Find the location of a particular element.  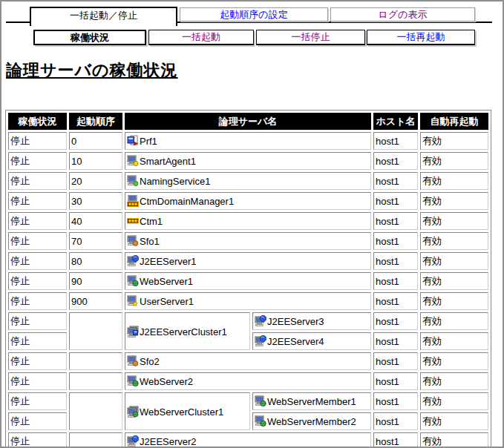

start-order-cell: 80 is located at coordinates (96, 261).